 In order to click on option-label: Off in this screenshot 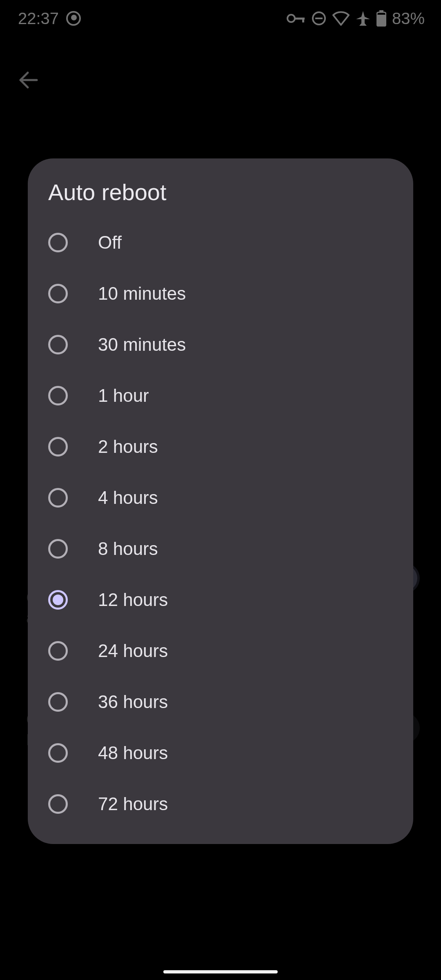, I will do `click(110, 243)`.